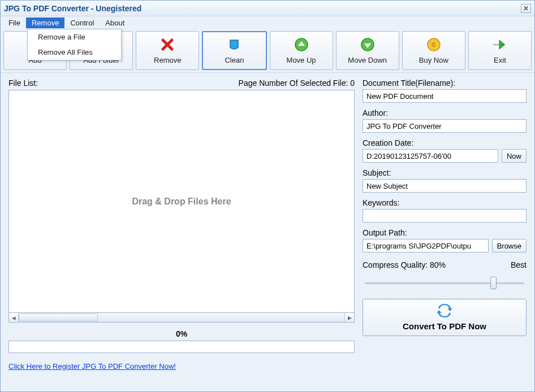 Image resolution: width=535 pixels, height=392 pixels. What do you see at coordinates (75, 52) in the screenshot?
I see `dropdown-remove-all: Remove All Files` at bounding box center [75, 52].